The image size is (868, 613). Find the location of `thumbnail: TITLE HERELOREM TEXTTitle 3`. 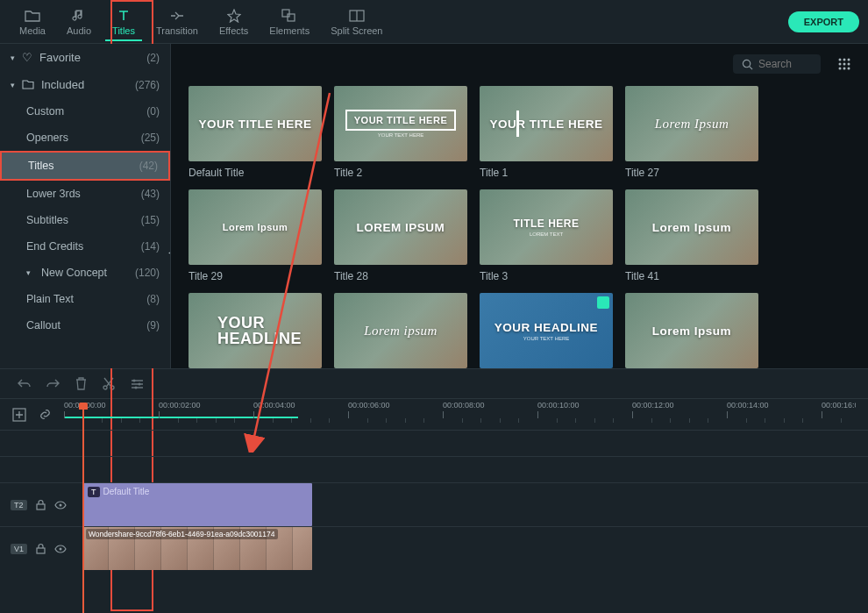

thumbnail: TITLE HERELOREM TEXTTitle 3 is located at coordinates (546, 236).